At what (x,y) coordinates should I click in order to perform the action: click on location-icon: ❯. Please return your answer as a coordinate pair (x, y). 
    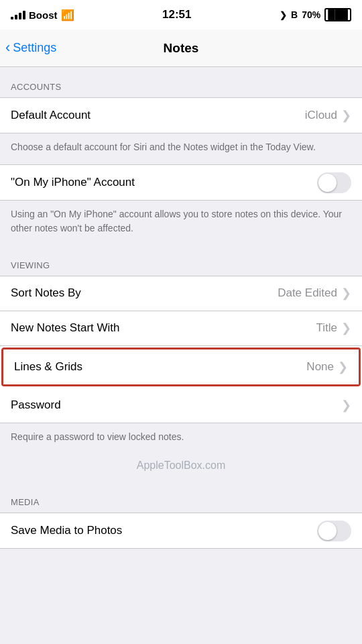
    Looking at the image, I should click on (283, 15).